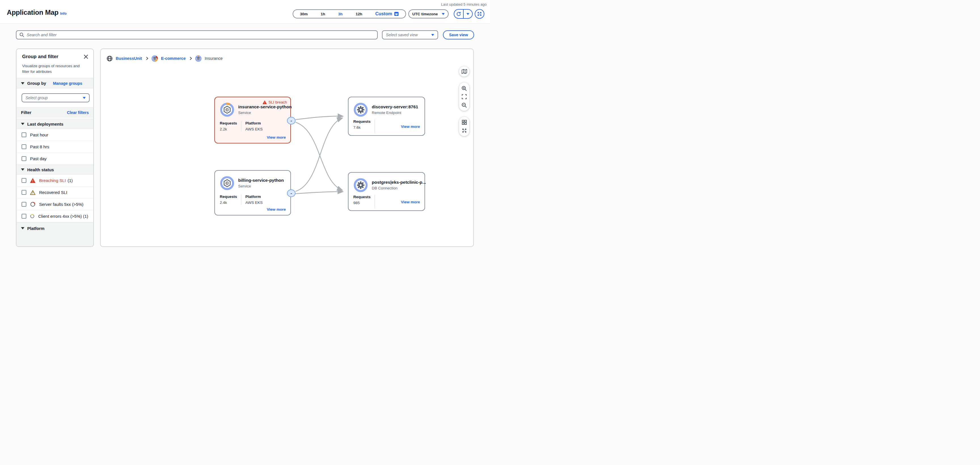 The image size is (980, 465). Describe the element at coordinates (304, 14) in the screenshot. I see `time-range-30m: 30m` at that location.